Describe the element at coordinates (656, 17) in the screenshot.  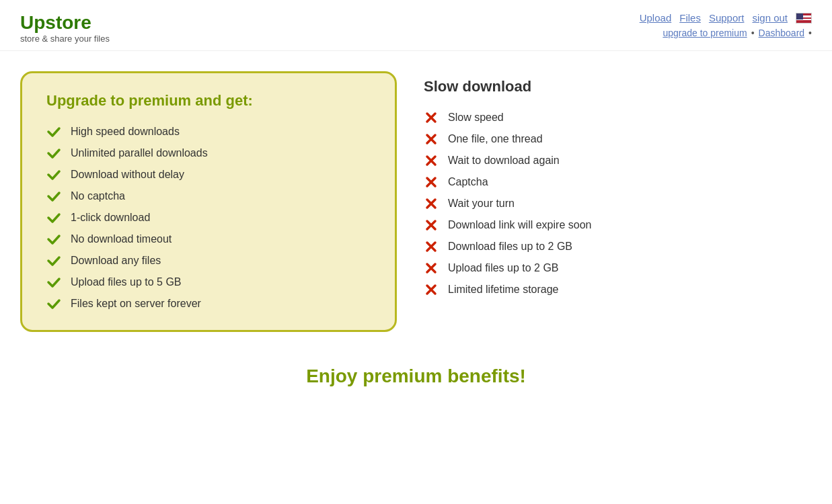
I see `upload-link: Upload` at that location.